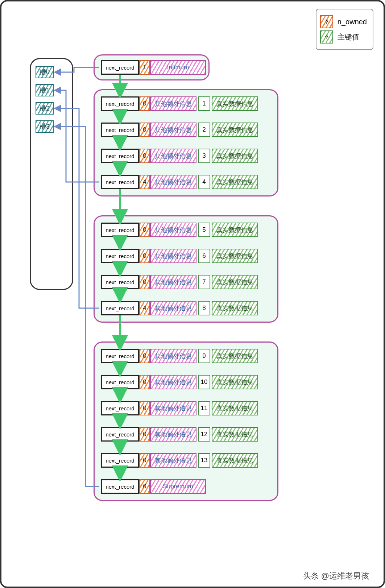 This screenshot has height=588, width=385. What do you see at coordinates (204, 256) in the screenshot?
I see `pk-cell: 6` at bounding box center [204, 256].